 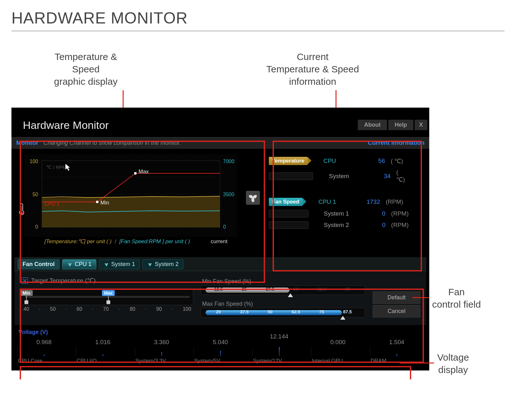 What do you see at coordinates (400, 225) in the screenshot?
I see `fan-sys2-unit: (RPM)` at bounding box center [400, 225].